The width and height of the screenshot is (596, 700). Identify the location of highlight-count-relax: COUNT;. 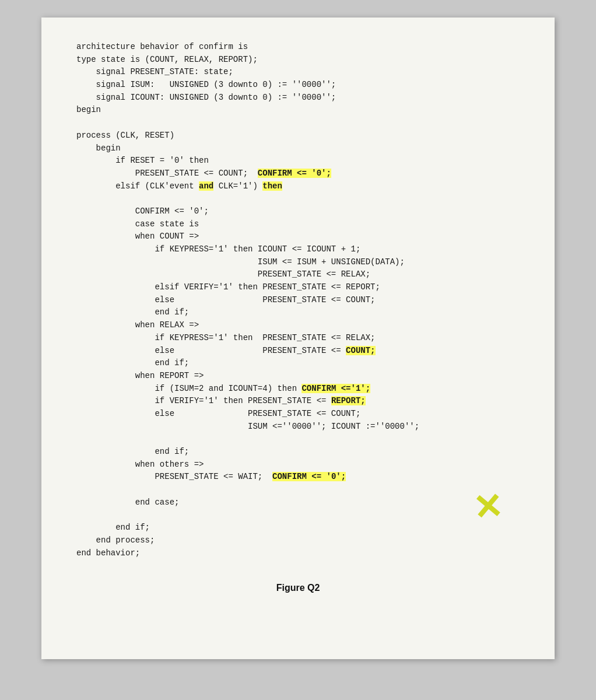
(360, 351).